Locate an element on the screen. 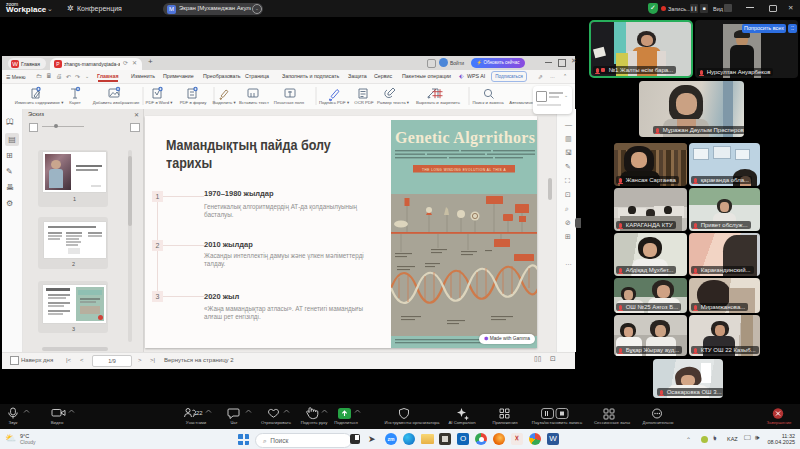  svg-text: 22 is located at coordinates (200, 413).